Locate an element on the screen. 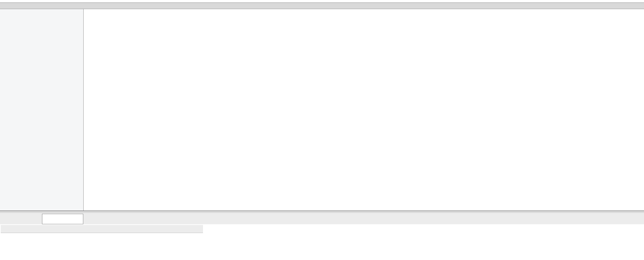  process-header is located at coordinates (322, 6).